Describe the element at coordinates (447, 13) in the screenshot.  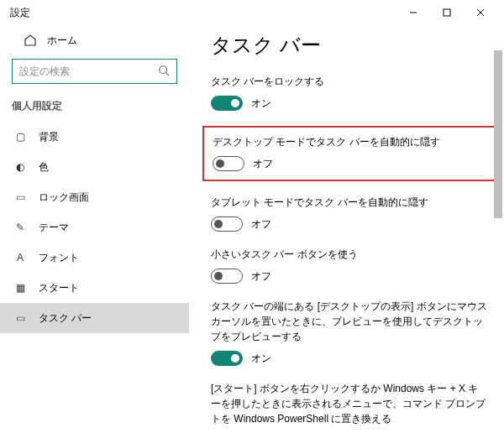
I see `maximize-button` at that location.